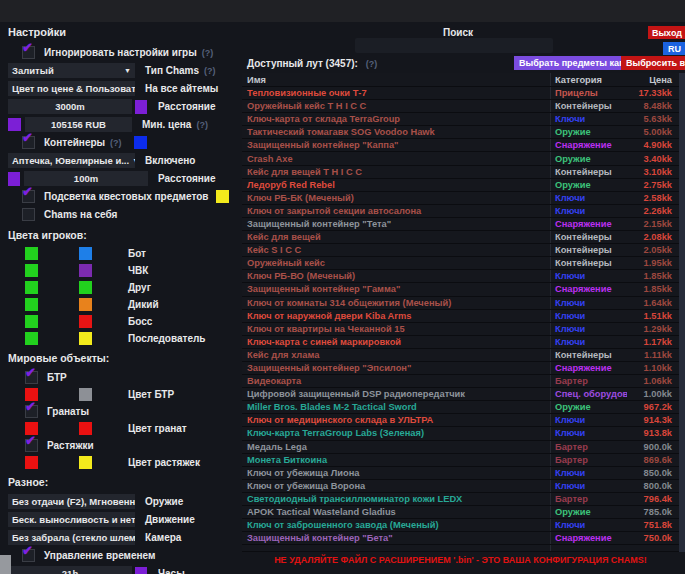 The image size is (685, 574). I want to click on containers-filter-row: Аптечка, Ювелирные и... ▼ Включено, so click(124, 160).